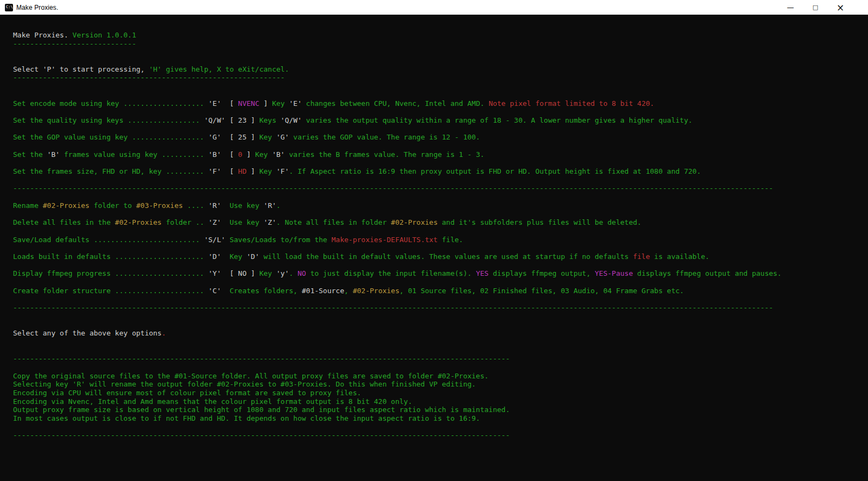 Image resolution: width=868 pixels, height=481 pixels. Describe the element at coordinates (840, 8) in the screenshot. I see `close-button: ×` at that location.